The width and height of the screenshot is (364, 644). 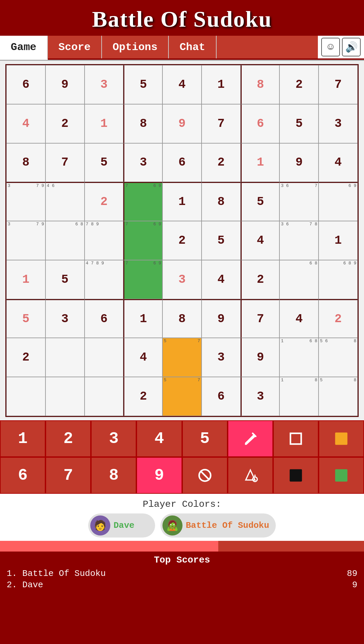 What do you see at coordinates (65, 202) in the screenshot?
I see `sudoku-cell: 4 6` at bounding box center [65, 202].